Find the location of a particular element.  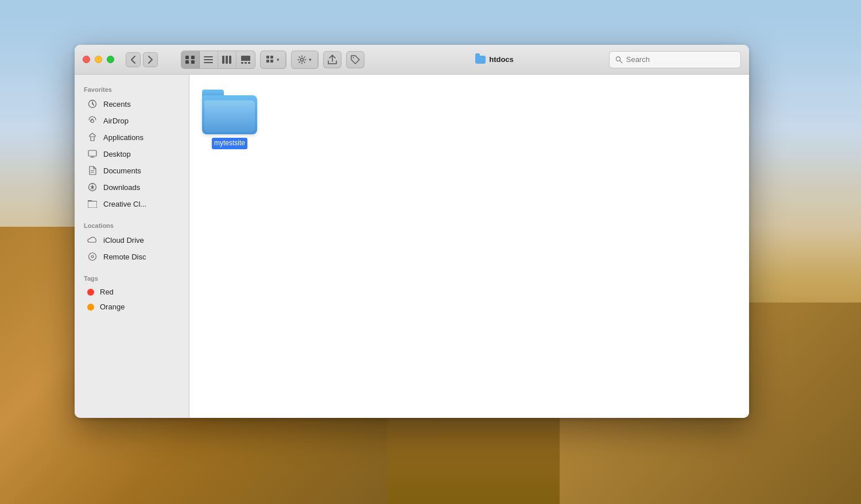

sidebar: Favorites Recents is located at coordinates (132, 246).